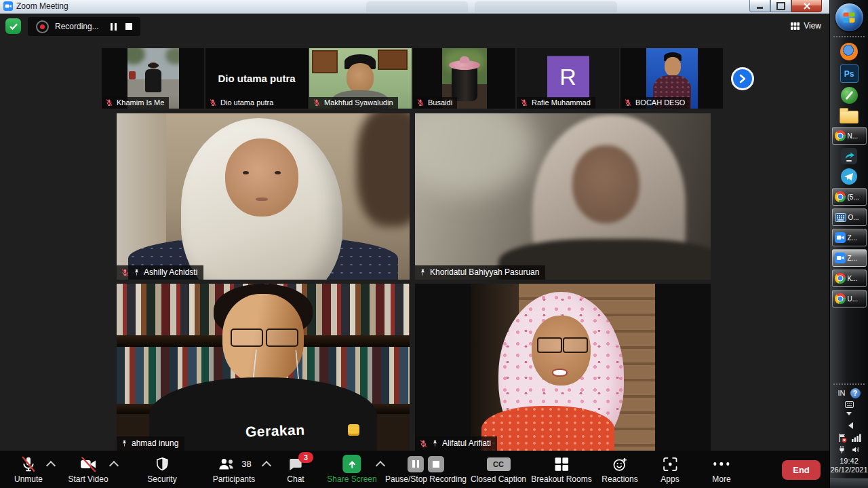  I want to click on view-label: View, so click(812, 26).